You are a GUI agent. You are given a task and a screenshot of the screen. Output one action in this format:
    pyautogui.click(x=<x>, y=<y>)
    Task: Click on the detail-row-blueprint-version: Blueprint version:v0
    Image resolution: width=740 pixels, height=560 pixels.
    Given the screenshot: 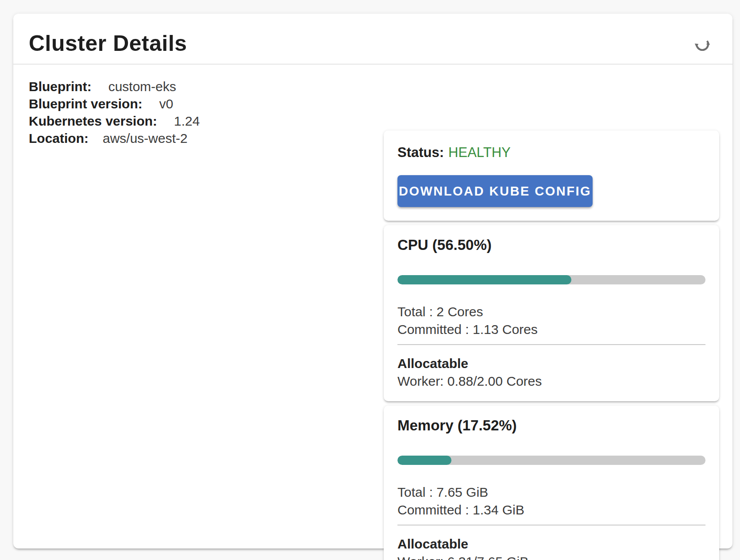 What is the action you would take?
    pyautogui.click(x=381, y=104)
    